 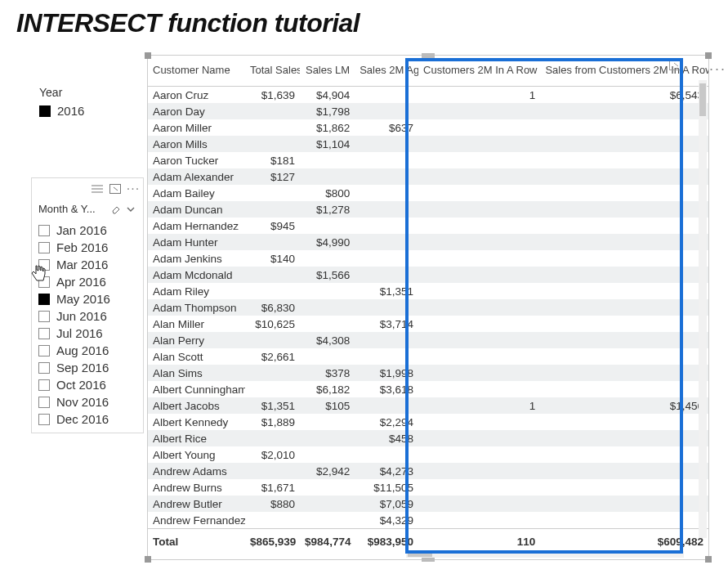 I want to click on table-row: Alan Scott$2,661, so click(x=428, y=357).